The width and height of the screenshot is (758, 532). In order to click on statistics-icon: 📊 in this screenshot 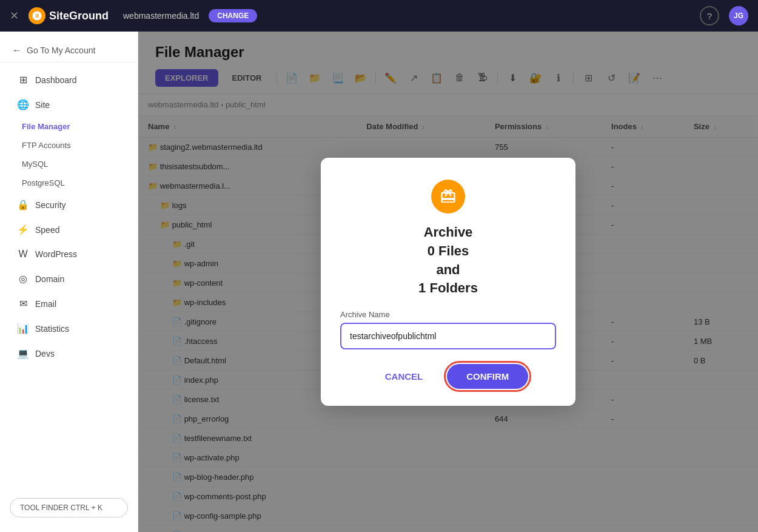, I will do `click(23, 329)`.